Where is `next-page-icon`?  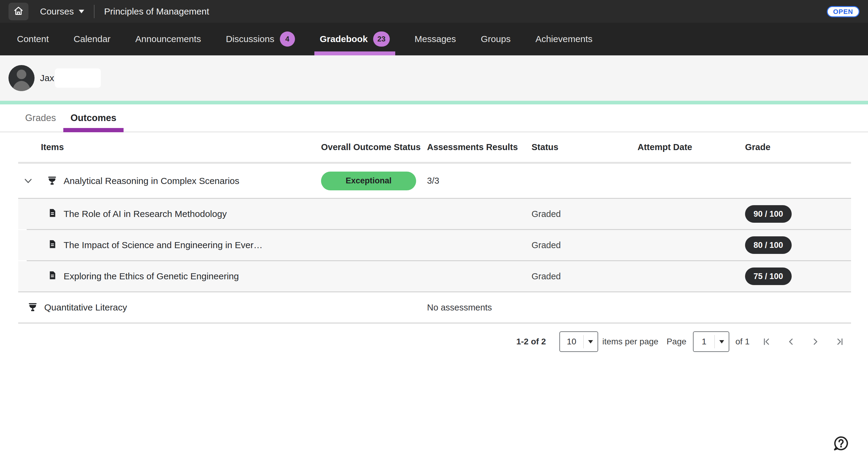
next-page-icon is located at coordinates (815, 341).